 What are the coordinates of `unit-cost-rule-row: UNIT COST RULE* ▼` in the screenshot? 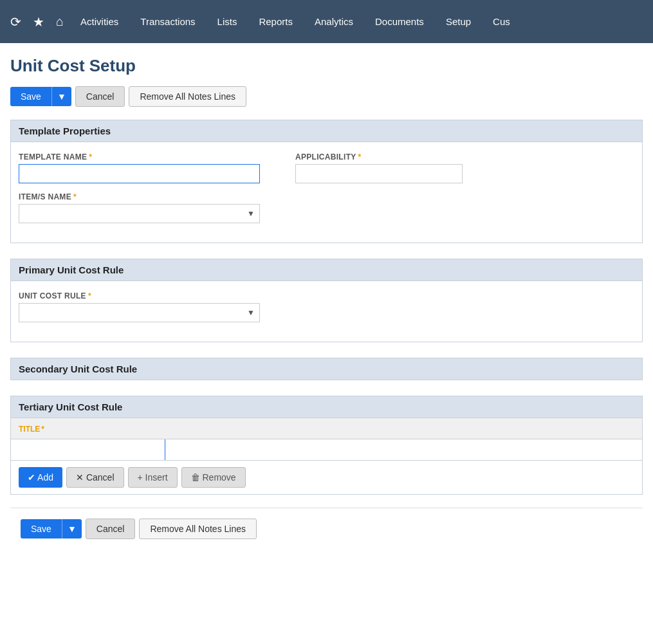 It's located at (327, 307).